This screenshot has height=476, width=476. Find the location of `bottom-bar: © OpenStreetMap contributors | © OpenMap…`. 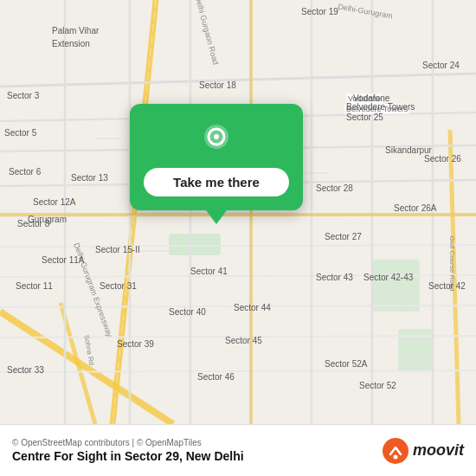

bottom-bar: © OpenStreetMap contributors | © OpenMap… is located at coordinates (238, 450).